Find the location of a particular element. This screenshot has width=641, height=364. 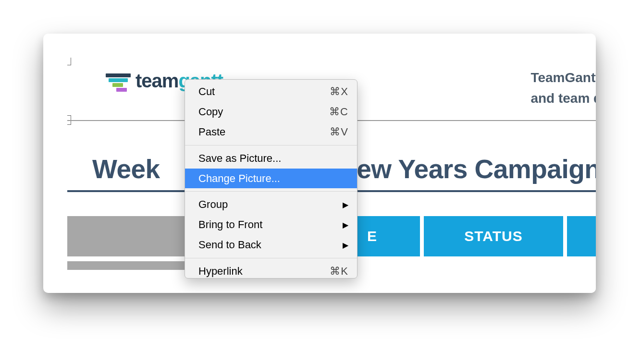

menu-item-label: Bring to Front is located at coordinates (231, 225).